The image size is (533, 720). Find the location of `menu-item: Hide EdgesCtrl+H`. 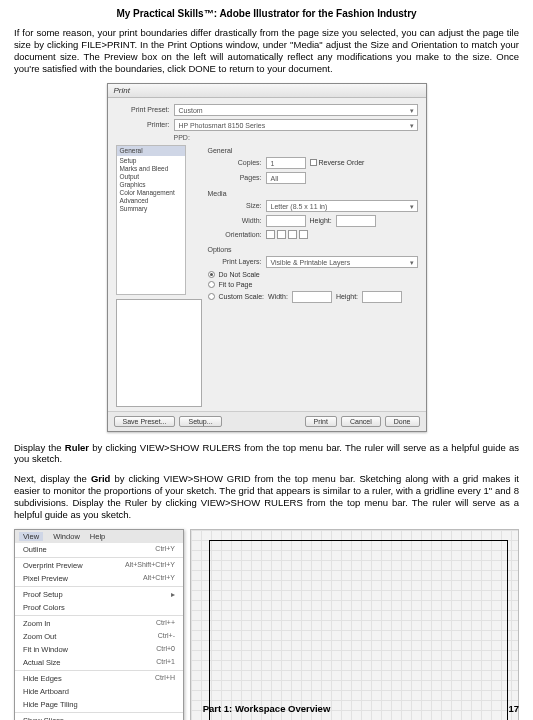

menu-item: Hide EdgesCtrl+H is located at coordinates (99, 678).